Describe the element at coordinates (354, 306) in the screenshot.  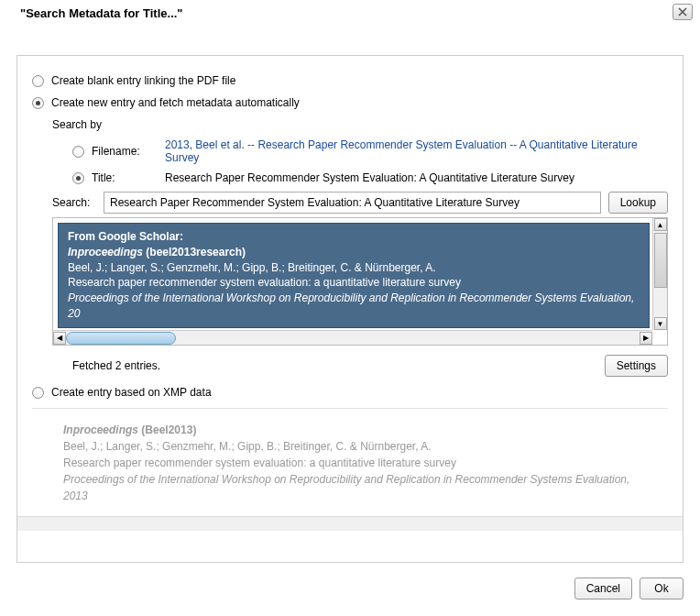
I see `result1-venue: Proceedings of the International Worksho…` at that location.